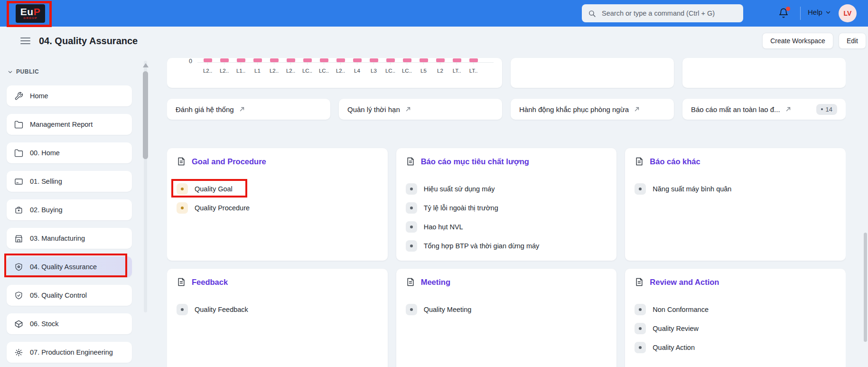  I want to click on x-axis-tick-label: LT.., so click(474, 71).